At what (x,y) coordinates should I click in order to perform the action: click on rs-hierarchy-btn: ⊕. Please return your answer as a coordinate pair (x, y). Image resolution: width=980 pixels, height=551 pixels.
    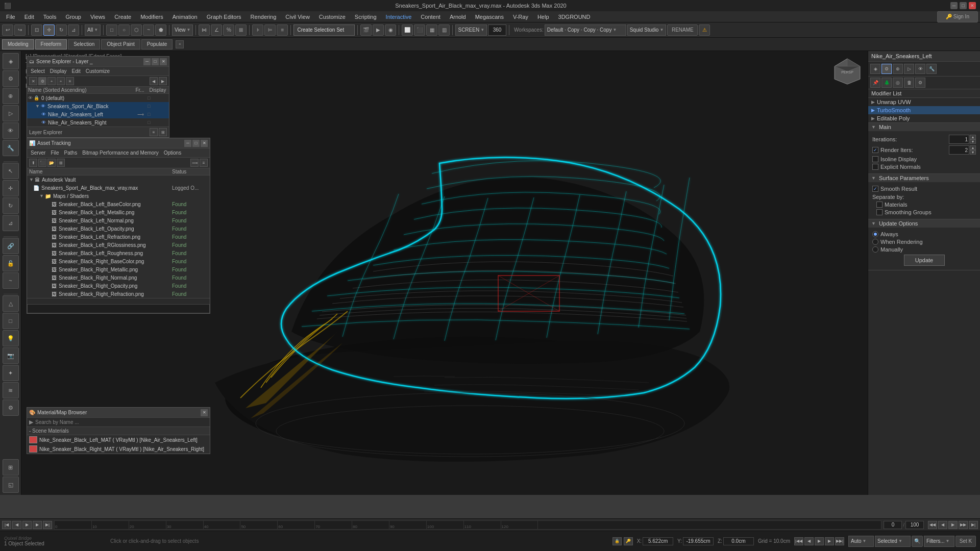
    Looking at the image, I should click on (898, 69).